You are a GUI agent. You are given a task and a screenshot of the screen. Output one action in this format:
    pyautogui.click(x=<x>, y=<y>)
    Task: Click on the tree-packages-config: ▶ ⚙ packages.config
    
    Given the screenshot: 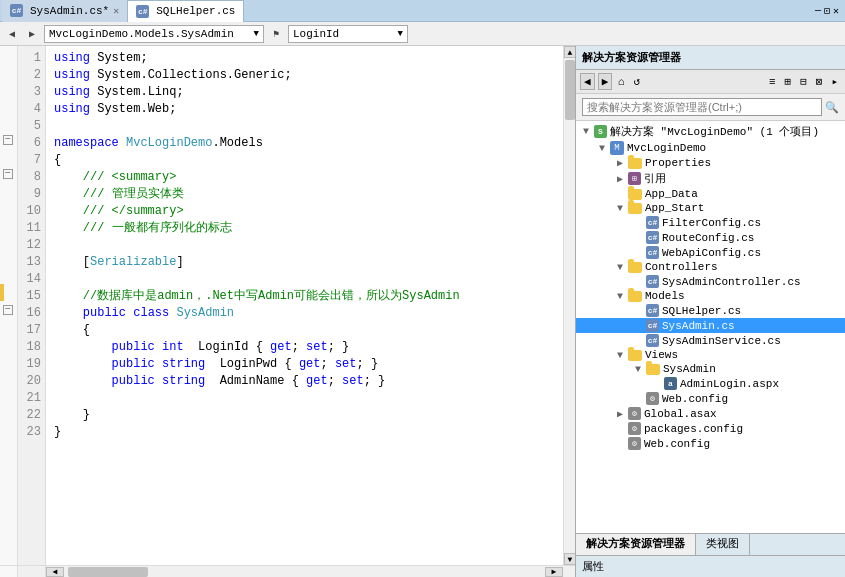 What is the action you would take?
    pyautogui.click(x=710, y=428)
    